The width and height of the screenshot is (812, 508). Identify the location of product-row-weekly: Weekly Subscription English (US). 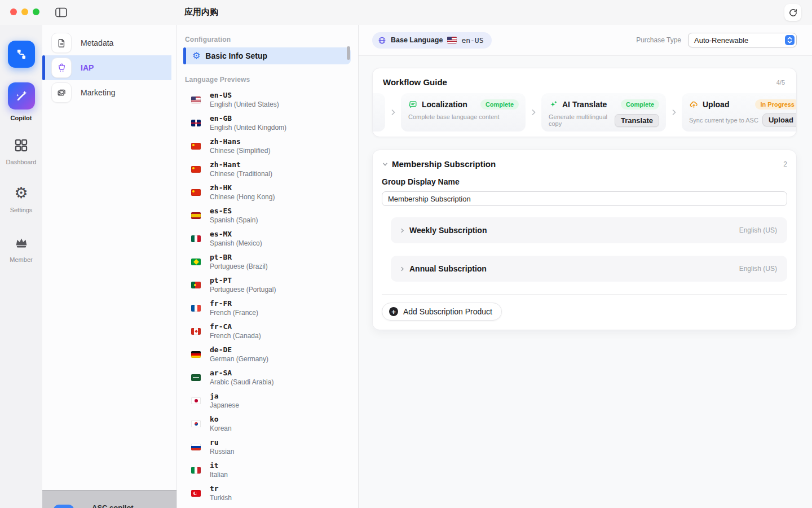
(589, 230).